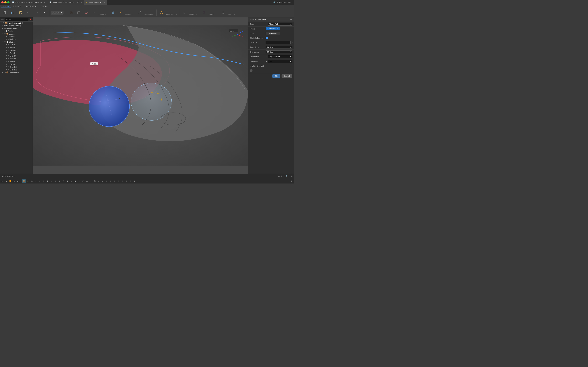 The height and width of the screenshot is (367, 588). Describe the element at coordinates (113, 13) in the screenshot. I see `modify-press-pull-btn` at that location.